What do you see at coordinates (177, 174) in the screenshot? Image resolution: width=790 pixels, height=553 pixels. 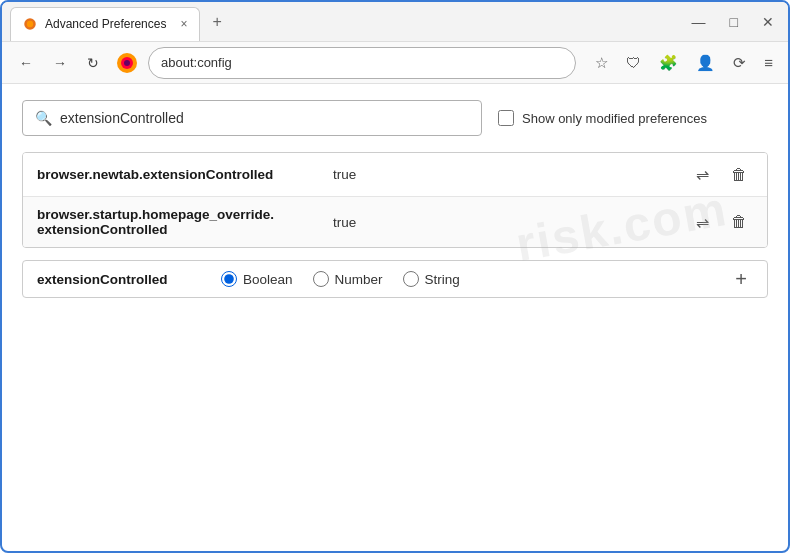 I see `pref-name: browser.newtab.extensionControlled` at bounding box center [177, 174].